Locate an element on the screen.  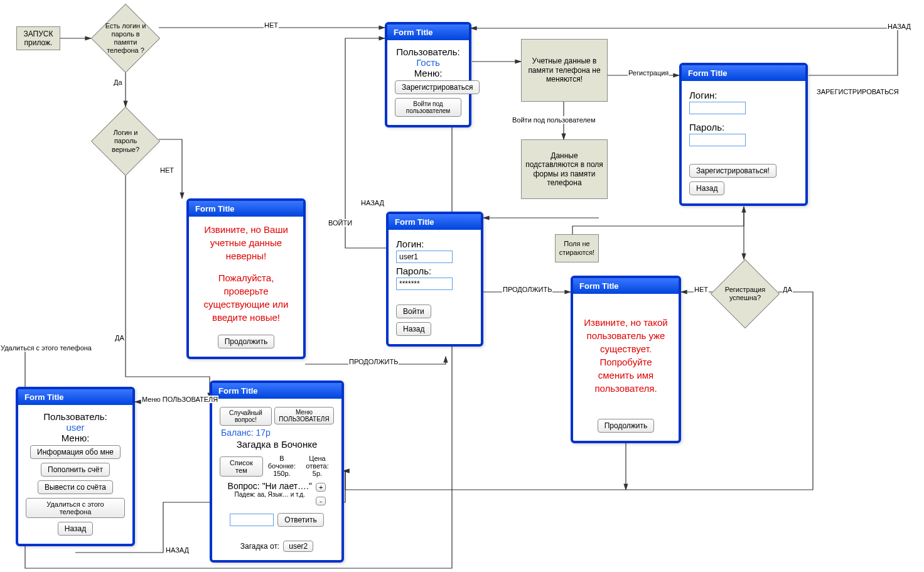
decision-reg-success: Регистрация успешна? is located at coordinates (745, 294).